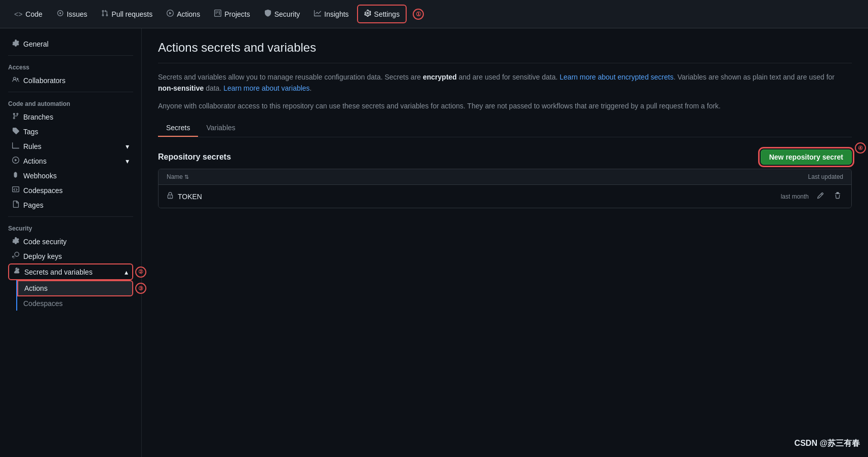  Describe the element at coordinates (28, 14) in the screenshot. I see `nav-code: <> Code` at that location.